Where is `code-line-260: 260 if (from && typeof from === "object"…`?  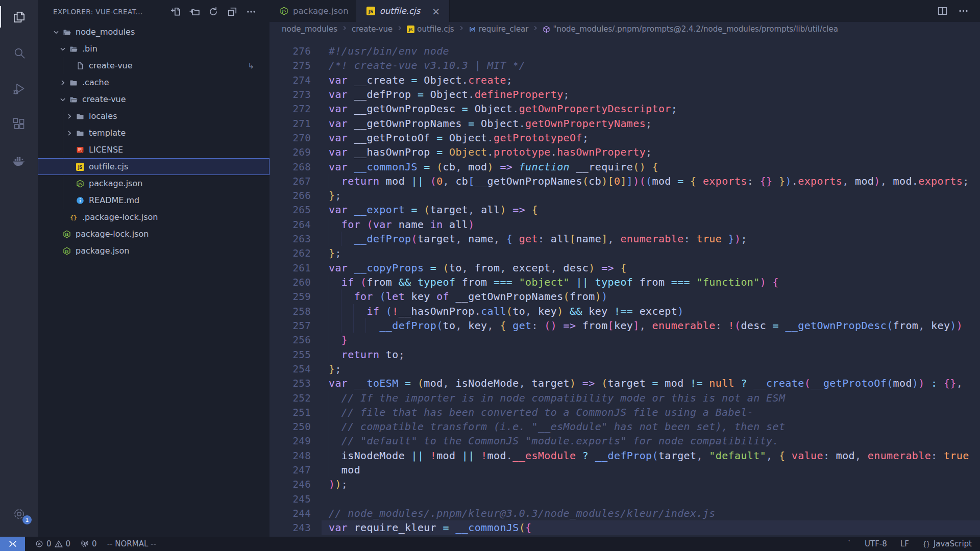
code-line-260: 260 if (from && typeof from === "object"… is located at coordinates (625, 282).